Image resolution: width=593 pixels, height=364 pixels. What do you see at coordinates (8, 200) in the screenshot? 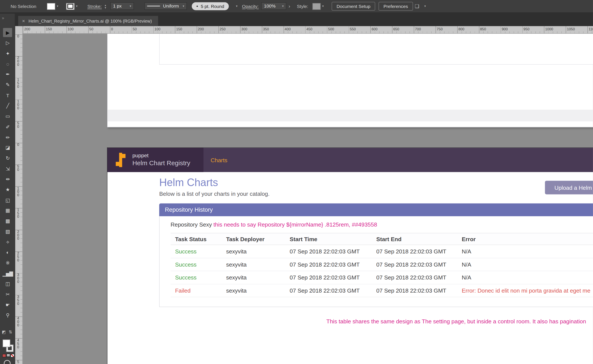
I see `shape-builder-tool: ◱` at bounding box center [8, 200].